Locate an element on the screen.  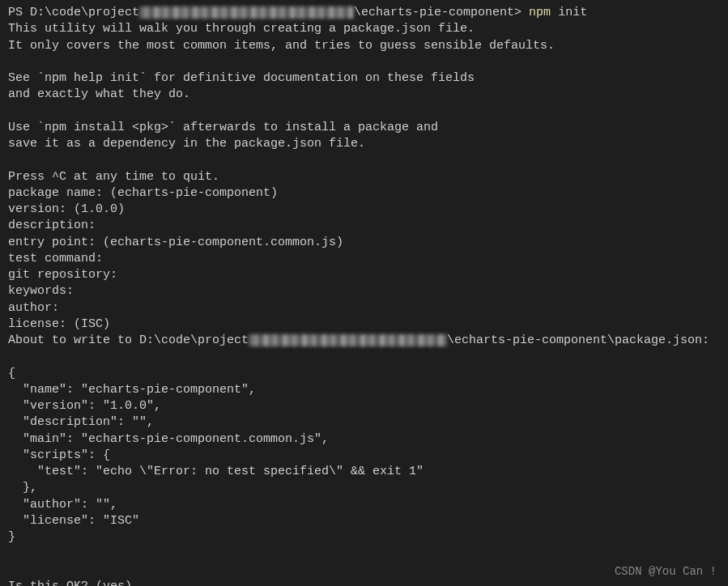
intro-line-5: Use `npm install <pkg>` afterwards to in… is located at coordinates (364, 128).